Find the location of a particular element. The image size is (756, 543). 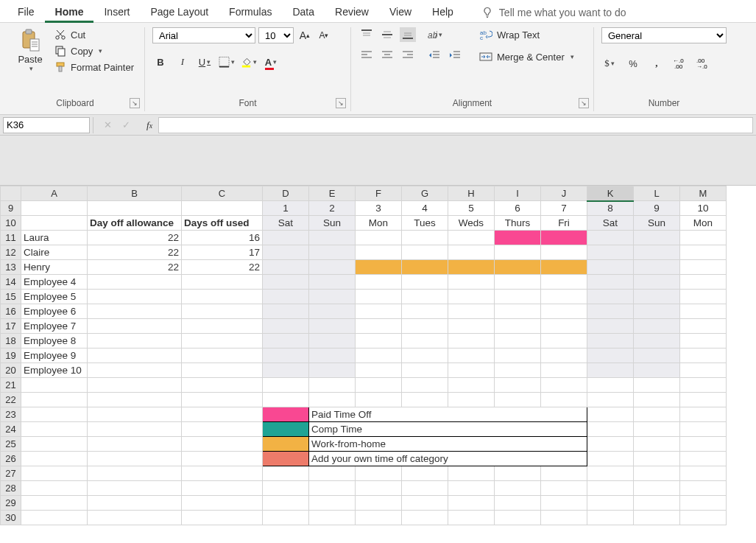

decrease-decimal-button: .00→.0 is located at coordinates (704, 63).